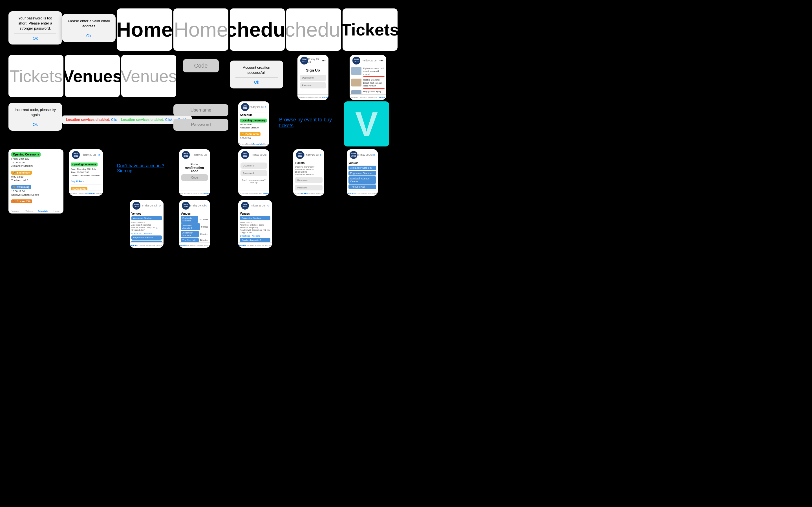 This screenshot has height=507, width=812. What do you see at coordinates (372, 98) in the screenshot?
I see `tab-schedule-news: Schedule` at bounding box center [372, 98].